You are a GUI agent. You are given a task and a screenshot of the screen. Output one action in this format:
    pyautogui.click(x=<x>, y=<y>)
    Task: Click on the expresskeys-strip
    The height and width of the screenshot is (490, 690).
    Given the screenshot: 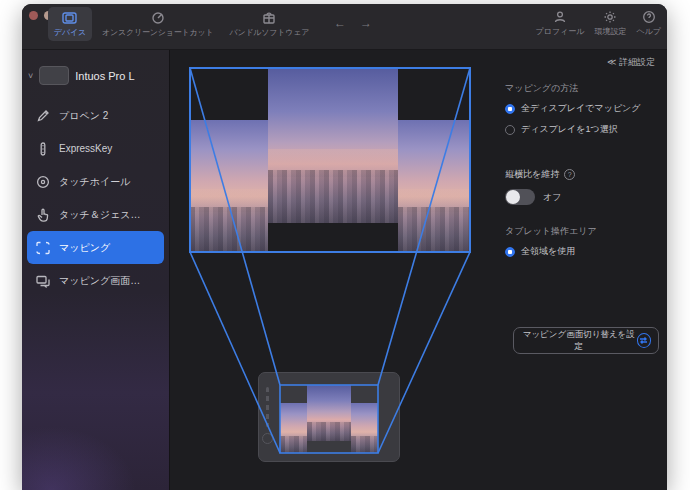 What is the action you would take?
    pyautogui.click(x=268, y=407)
    